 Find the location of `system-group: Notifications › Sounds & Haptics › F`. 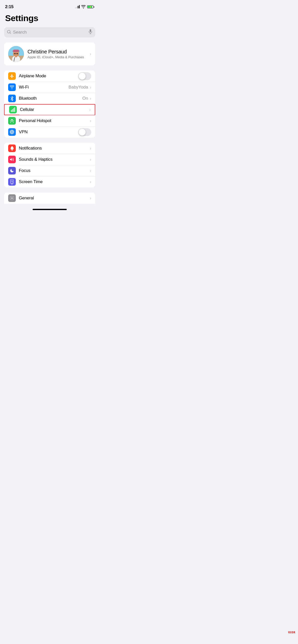

system-group: Notifications › Sounds & Haptics › F is located at coordinates (50, 165).